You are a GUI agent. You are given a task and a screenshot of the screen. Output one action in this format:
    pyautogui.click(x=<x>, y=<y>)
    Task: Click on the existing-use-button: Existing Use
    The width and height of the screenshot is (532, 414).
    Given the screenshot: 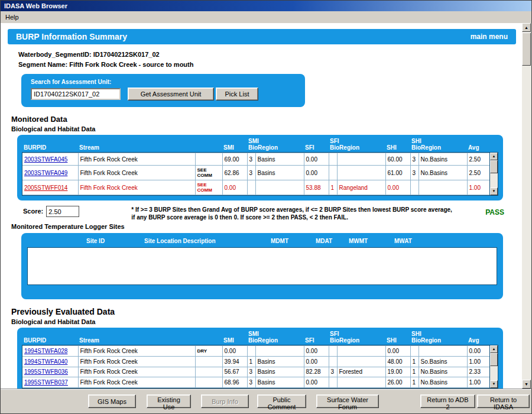 What is the action you would take?
    pyautogui.click(x=169, y=401)
    